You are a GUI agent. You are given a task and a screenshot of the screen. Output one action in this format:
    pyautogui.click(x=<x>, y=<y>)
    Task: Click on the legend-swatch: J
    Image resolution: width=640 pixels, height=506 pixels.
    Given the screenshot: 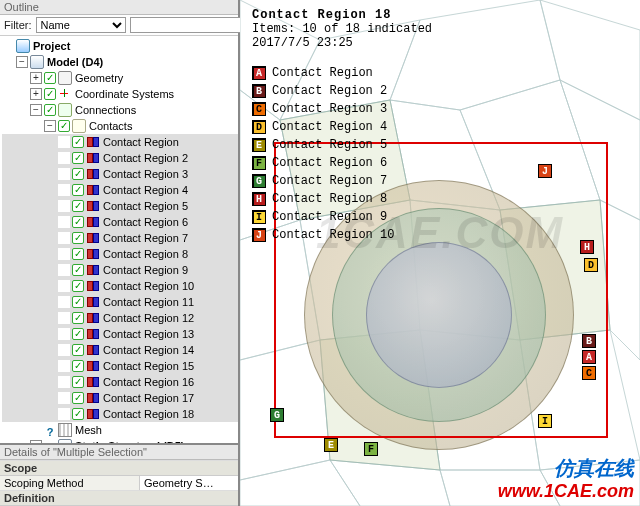 What is the action you would take?
    pyautogui.click(x=259, y=235)
    